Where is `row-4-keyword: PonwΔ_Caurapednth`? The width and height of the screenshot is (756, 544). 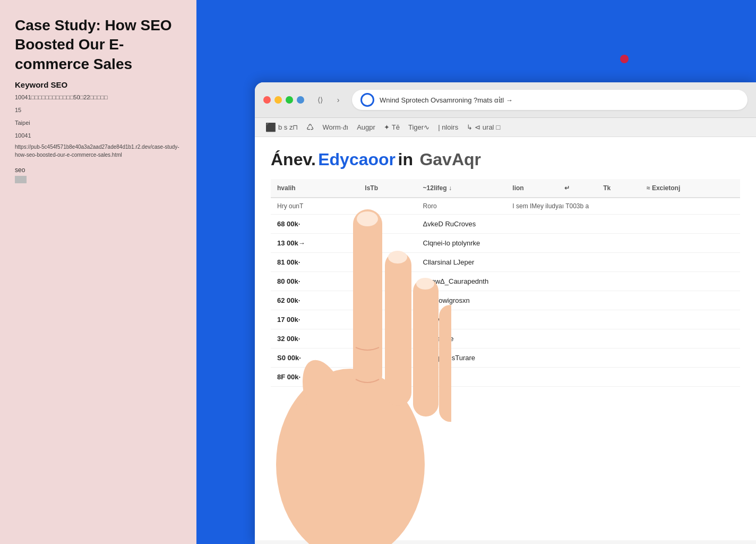 row-4-keyword: PonwΔ_Caurapednth is located at coordinates (579, 282).